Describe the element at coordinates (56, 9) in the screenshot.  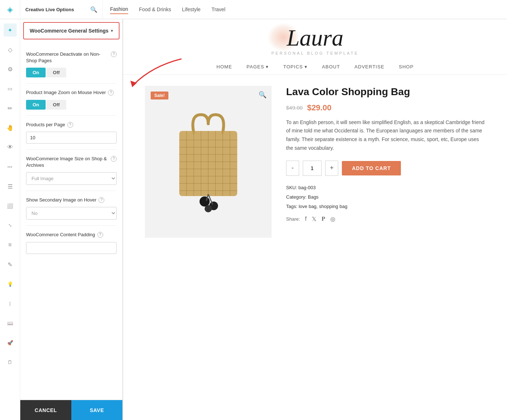
I see `creativo-title: Creativo Live Options` at that location.